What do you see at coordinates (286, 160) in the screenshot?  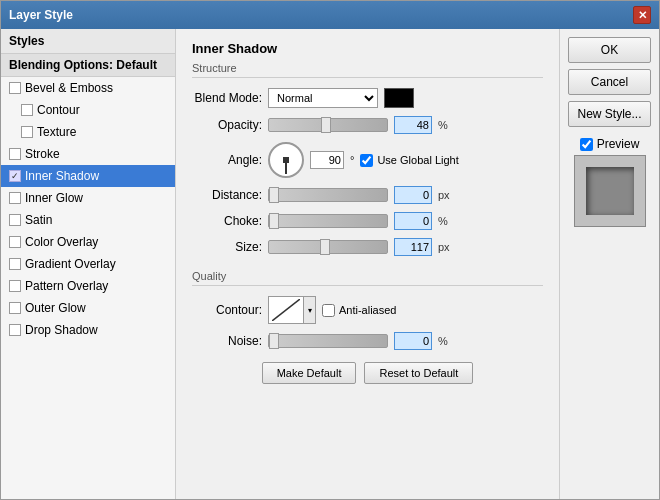 I see `dial-center` at bounding box center [286, 160].